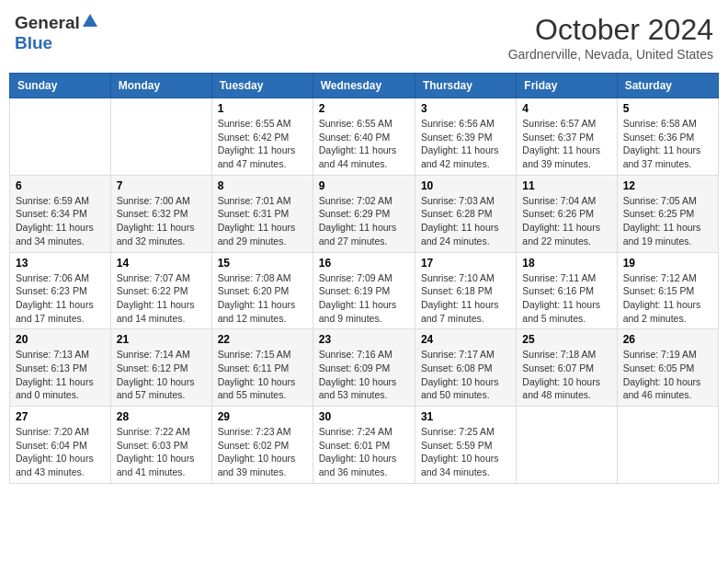 This screenshot has height=563, width=728. Describe the element at coordinates (667, 298) in the screenshot. I see `day-detail: Sunrise: 7:12 AM Sunset: 6:15 PM Dayligh…` at that location.